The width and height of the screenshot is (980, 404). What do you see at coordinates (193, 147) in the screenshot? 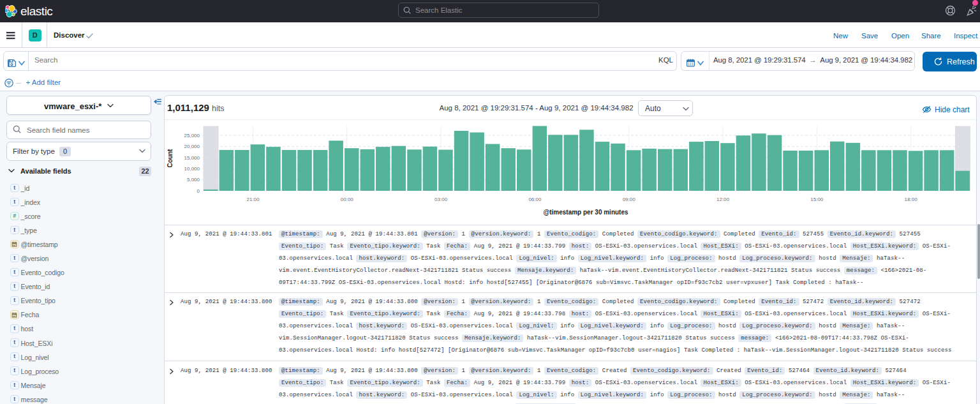
I see `svg-text: 20,000` at bounding box center [193, 147].